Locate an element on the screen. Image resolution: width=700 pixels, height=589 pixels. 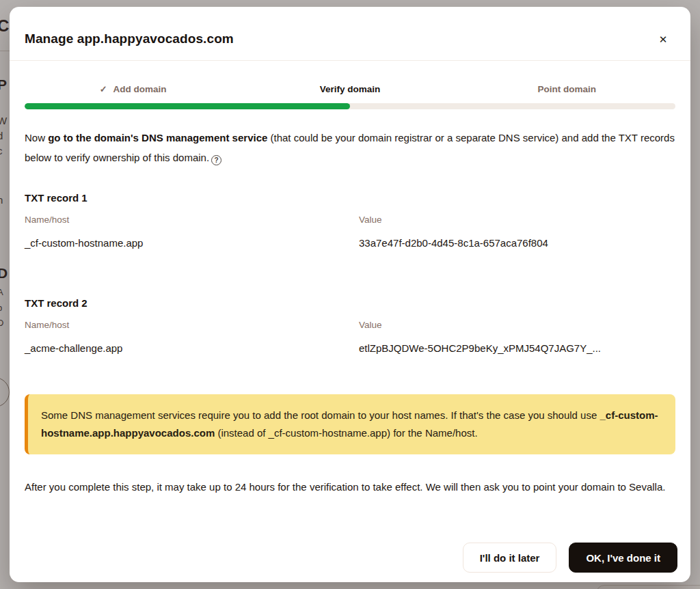
step-label: Add domain is located at coordinates (140, 89).